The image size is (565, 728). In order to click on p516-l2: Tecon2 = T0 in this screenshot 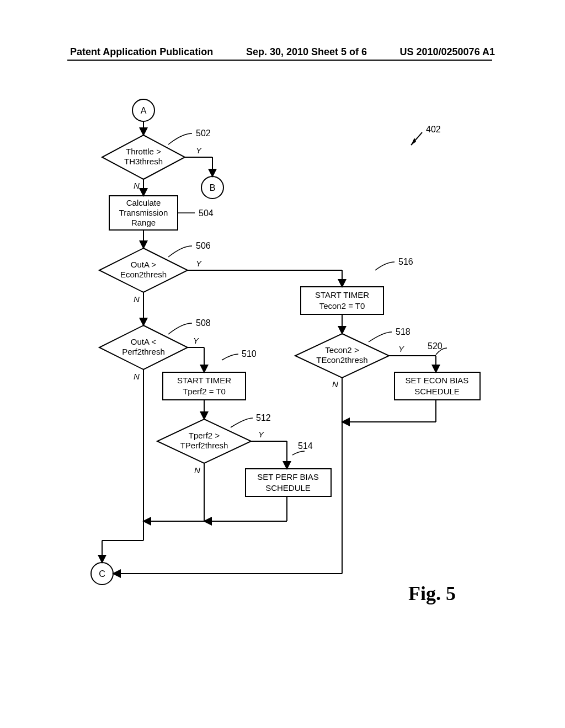, I will do `click(342, 306)`.